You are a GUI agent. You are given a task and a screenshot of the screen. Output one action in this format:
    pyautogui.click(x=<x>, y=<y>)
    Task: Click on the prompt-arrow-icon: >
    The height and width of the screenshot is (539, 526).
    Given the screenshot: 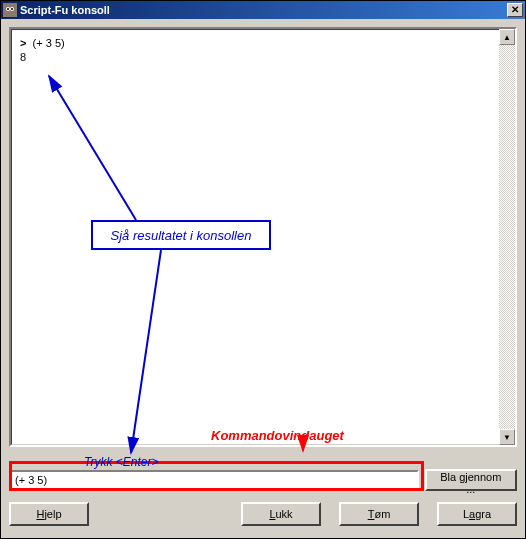 What is the action you would take?
    pyautogui.click(x=23, y=43)
    